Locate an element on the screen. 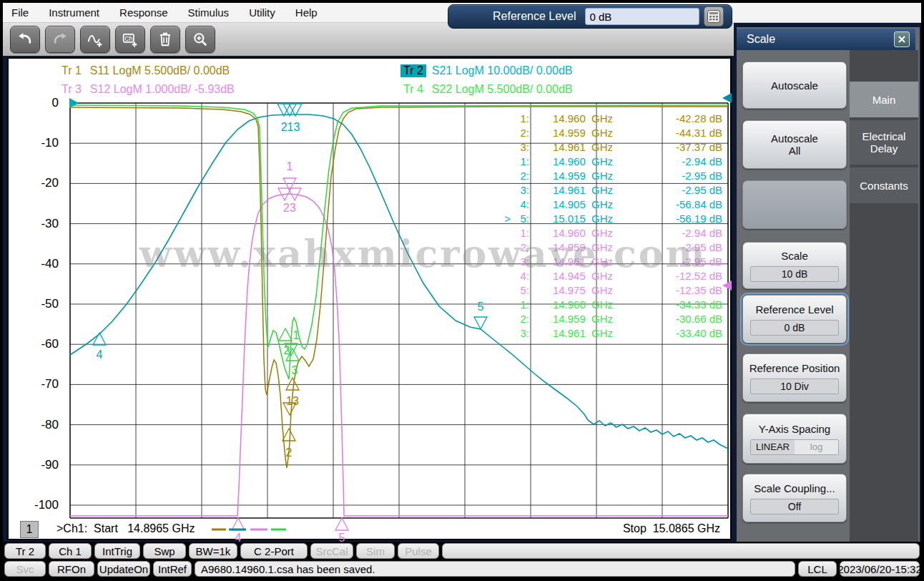 This screenshot has height=581, width=924. legend-tr2: Tr 2S21 LogM 10.00dB/ 0.00dB is located at coordinates (486, 71).